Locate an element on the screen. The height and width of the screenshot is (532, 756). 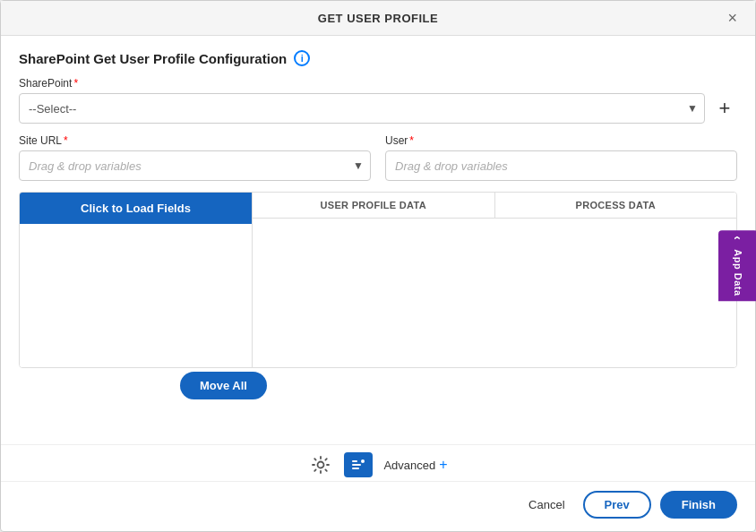
info-icon: i is located at coordinates (302, 58).